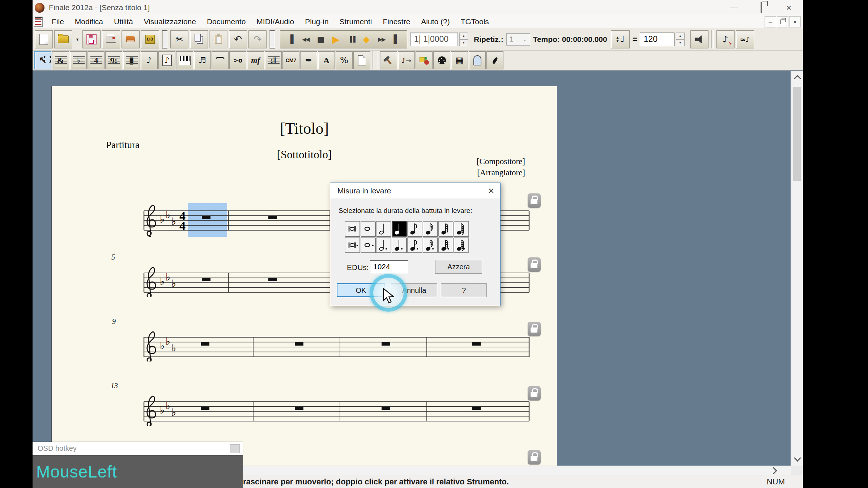  What do you see at coordinates (620, 39) in the screenshot?
I see `tempo-note-selector-button: ▲▼ ♩` at bounding box center [620, 39].